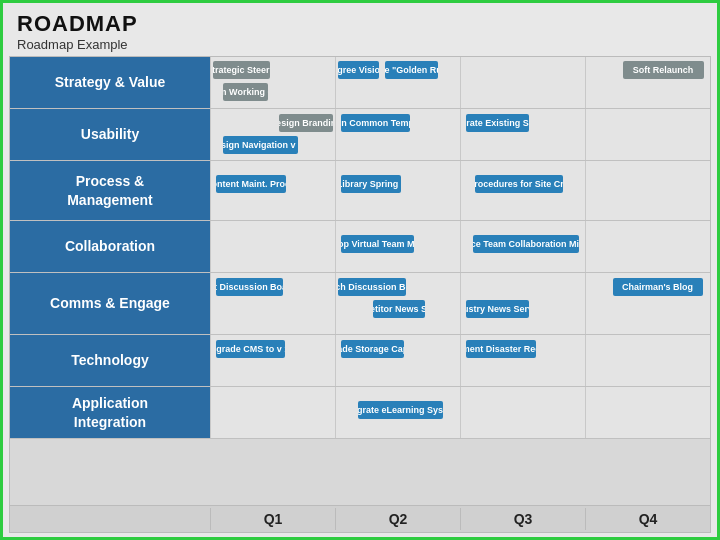 This screenshot has width=720, height=540. I want to click on bar-4-3: Industry News Service, so click(498, 309).